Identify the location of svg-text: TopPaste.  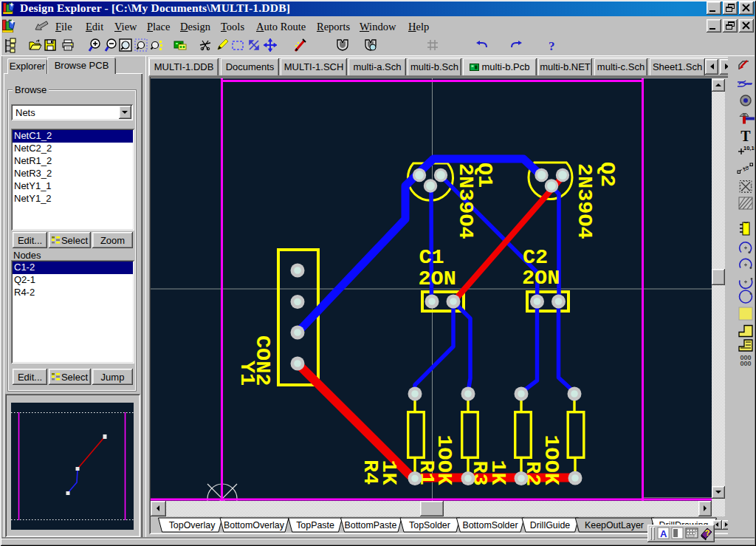
(315, 525).